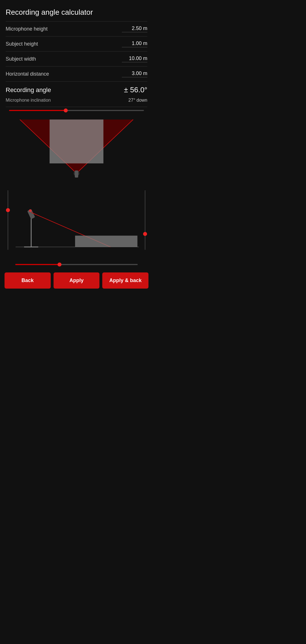 Image resolution: width=306 pixels, height=644 pixels. Describe the element at coordinates (60, 265) in the screenshot. I see `bottom-slider-thumb` at that location.